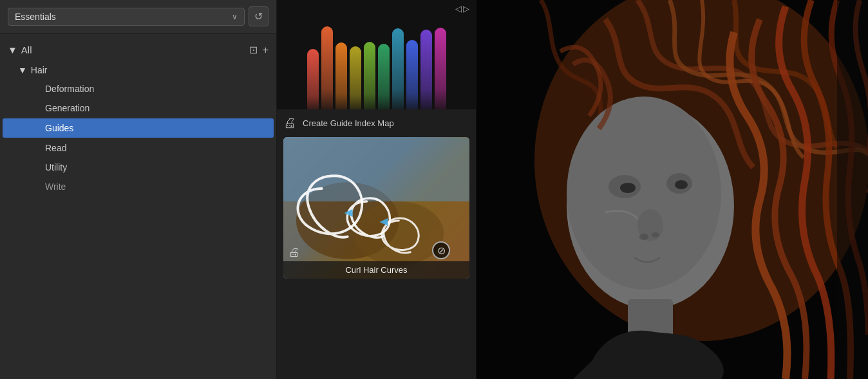  I want to click on scene-icon: ⊡, so click(254, 50).